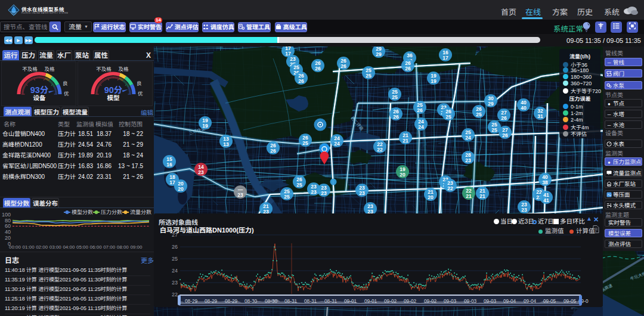 This screenshot has width=644, height=316. I want to click on svg-text: 07:00, so click(110, 247).